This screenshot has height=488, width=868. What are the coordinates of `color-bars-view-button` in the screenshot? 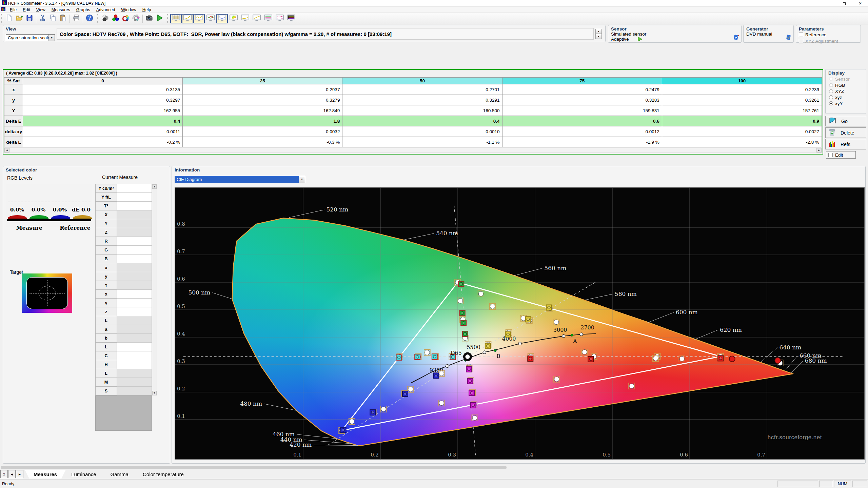 It's located at (268, 19).